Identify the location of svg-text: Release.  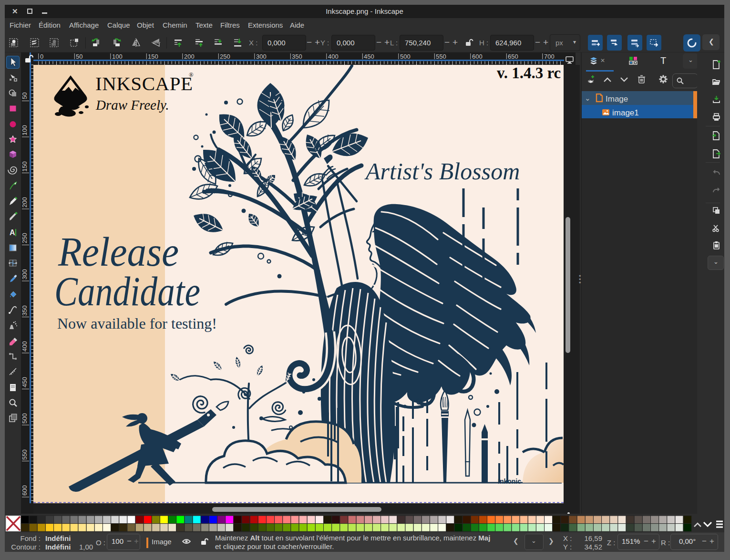
(118, 252).